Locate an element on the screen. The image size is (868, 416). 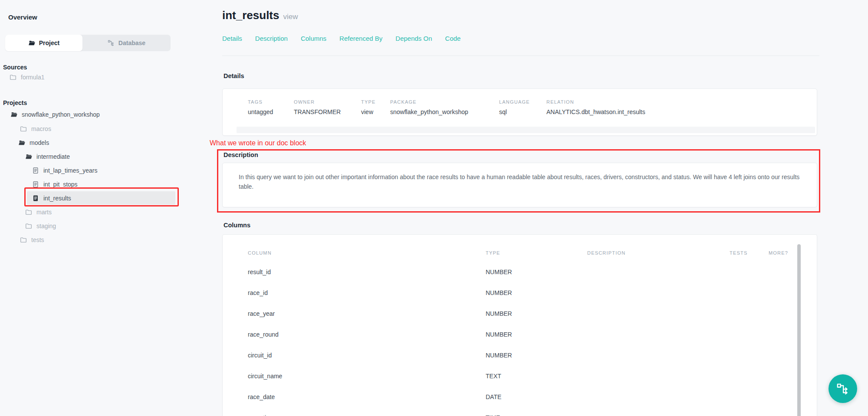
tab-divider is located at coordinates (521, 56).